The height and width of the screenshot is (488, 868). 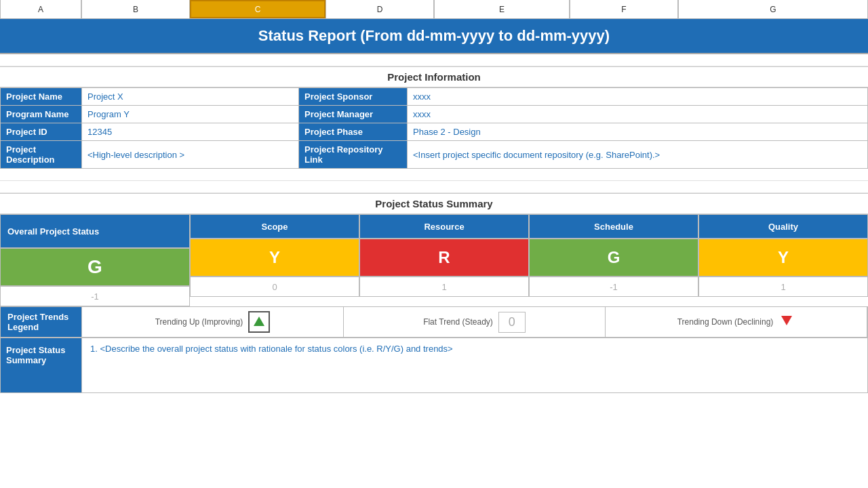 What do you see at coordinates (614, 226) in the screenshot?
I see `metric-header-schedule: Schedule` at bounding box center [614, 226].